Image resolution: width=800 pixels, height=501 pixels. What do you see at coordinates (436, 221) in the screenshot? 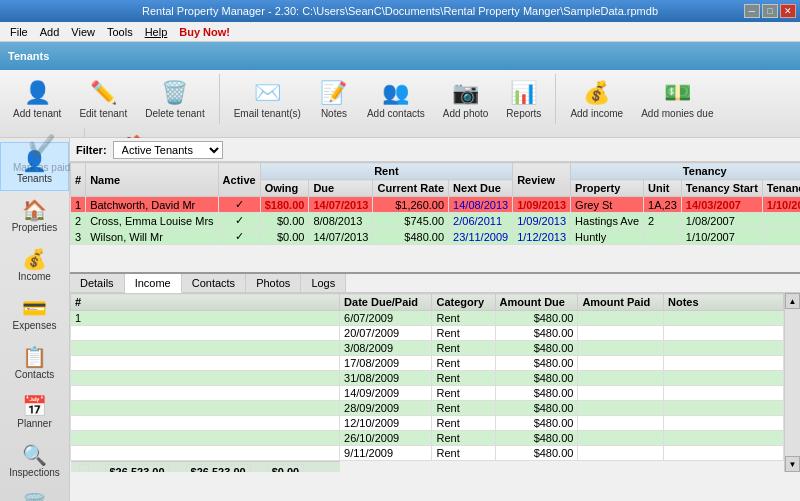
I see `tenant-row: 2 Cross, Emma Louise Mrs ✓ $0.00 8/08/20…` at bounding box center [436, 221].